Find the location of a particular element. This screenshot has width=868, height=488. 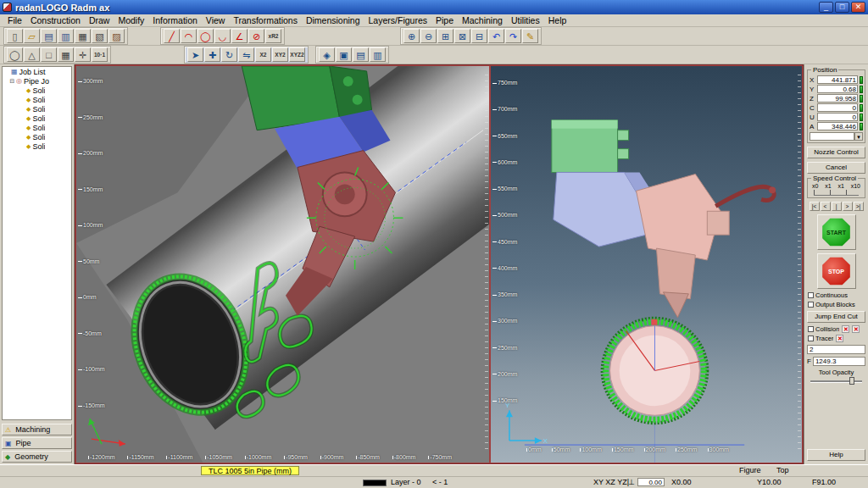

tree-item-pipe-job: ⊟ ◎ Pipe Jo is located at coordinates (37, 81).